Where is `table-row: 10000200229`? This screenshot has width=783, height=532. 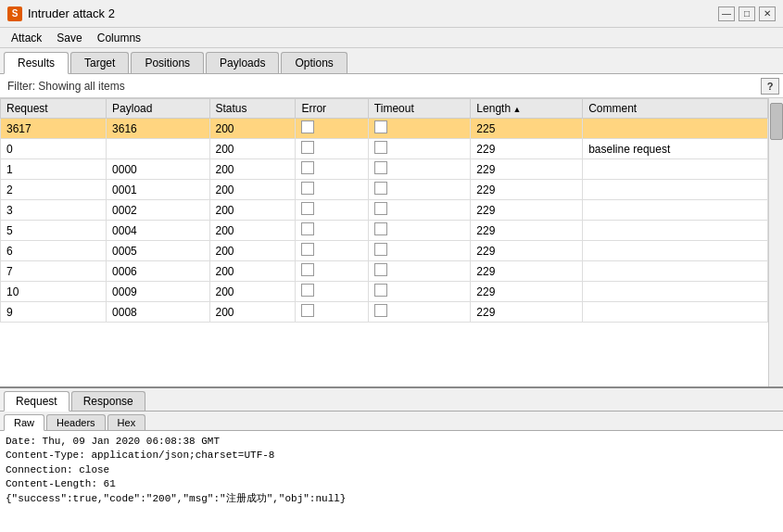
table-row: 10000200229 is located at coordinates (385, 170).